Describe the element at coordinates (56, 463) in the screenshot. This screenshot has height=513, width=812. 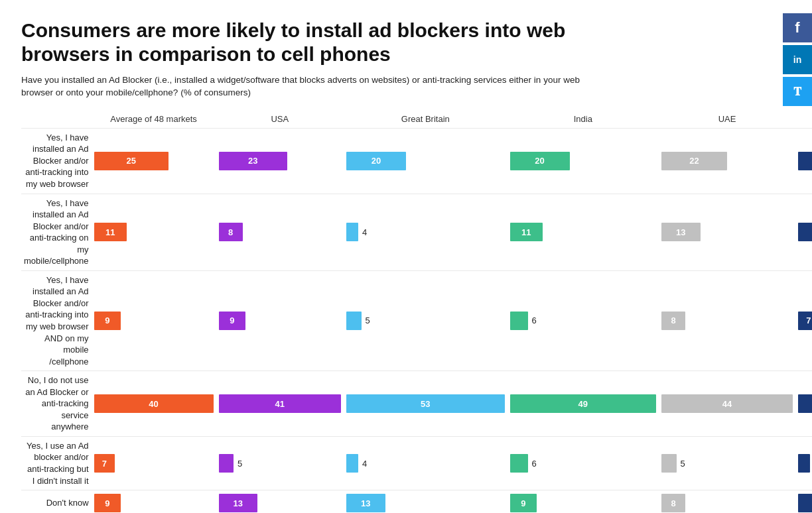
I see `row-label: Yes, I use an Ad blocker and/or anti-tra…` at that location.